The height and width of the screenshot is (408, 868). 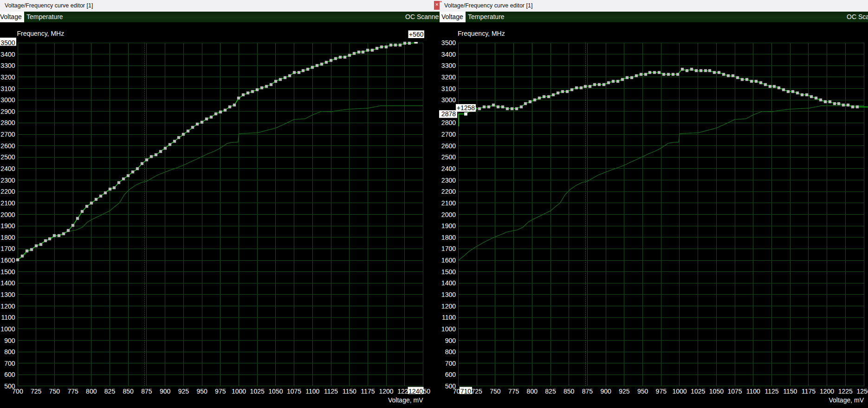 I want to click on svg-text: 1225, so click(x=846, y=391).